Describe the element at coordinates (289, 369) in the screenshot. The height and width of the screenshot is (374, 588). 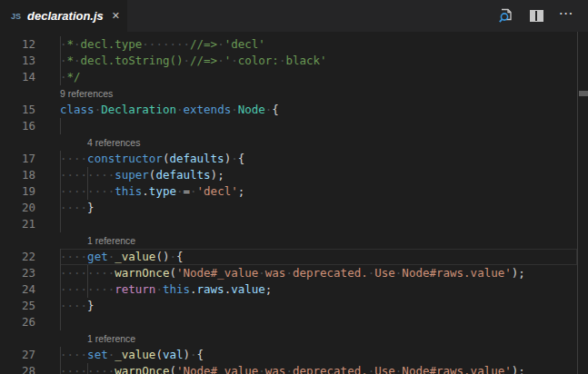
I see `code-line: 28········warnOnce('Node#_value·was·depr…` at that location.